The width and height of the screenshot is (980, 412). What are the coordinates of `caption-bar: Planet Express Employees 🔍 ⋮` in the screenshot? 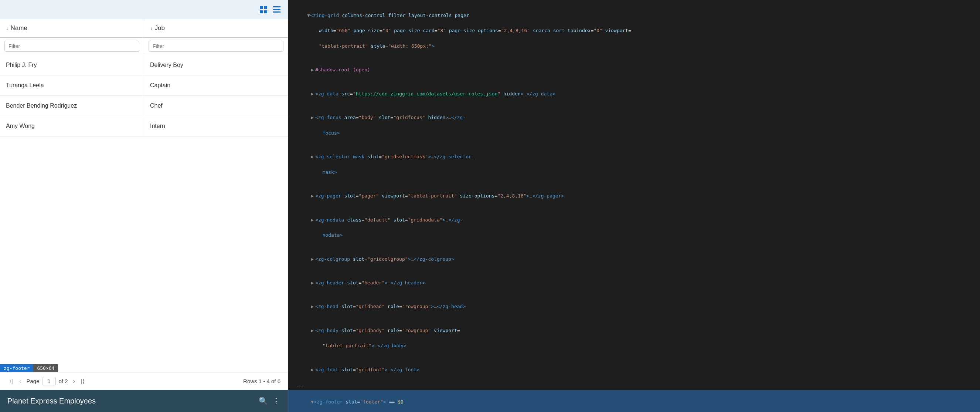 It's located at (144, 401).